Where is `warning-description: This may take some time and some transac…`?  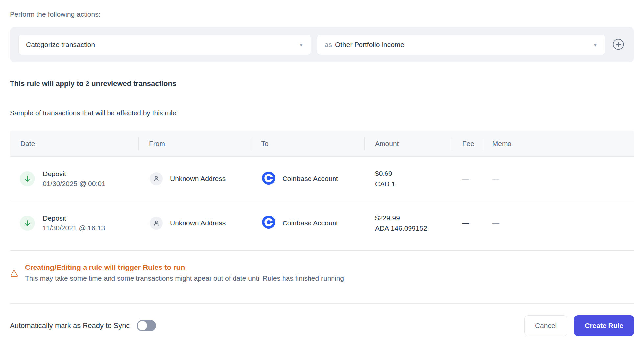 warning-description: This may take some time and some transac… is located at coordinates (185, 278).